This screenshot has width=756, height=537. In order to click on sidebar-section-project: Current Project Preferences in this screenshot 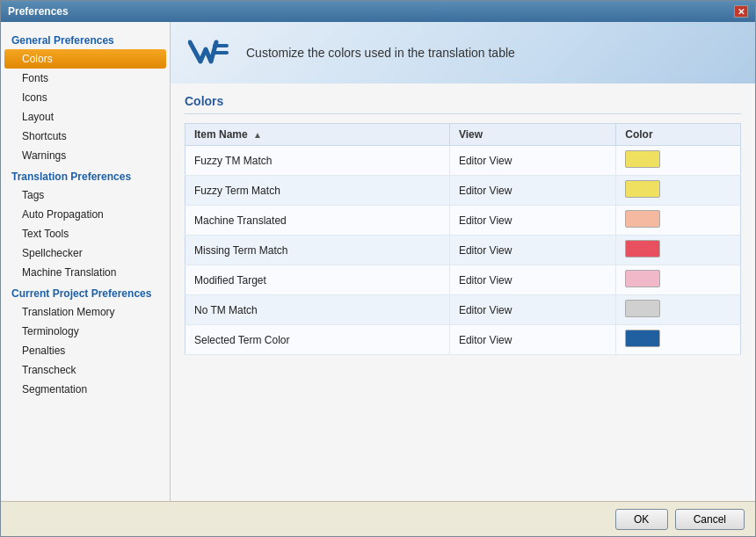, I will do `click(85, 292)`.